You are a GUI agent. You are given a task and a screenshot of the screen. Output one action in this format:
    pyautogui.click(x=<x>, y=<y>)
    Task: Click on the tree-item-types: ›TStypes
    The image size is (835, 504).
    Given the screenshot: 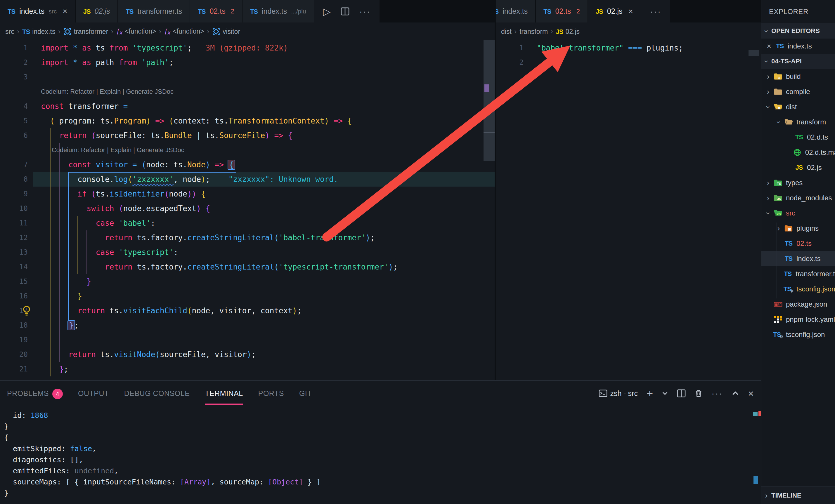 What is the action you would take?
    pyautogui.click(x=798, y=183)
    